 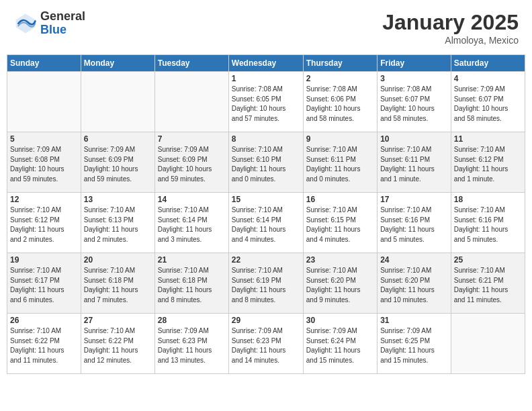 I want to click on calendar-cell: 3Sunrise: 7:08 AM Sunset: 6:07 PM Daylig…, so click(x=414, y=102).